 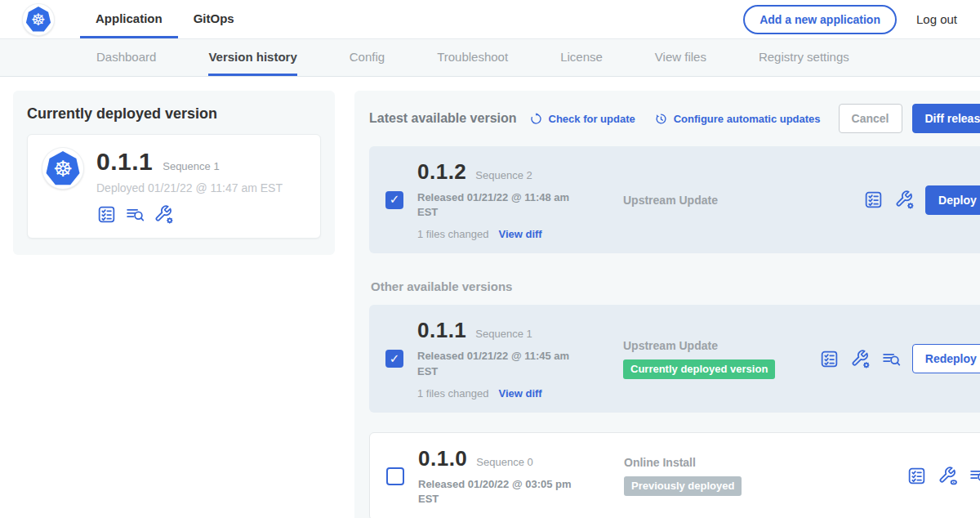 I want to click on top-navbar-right: Add a new application Log out, so click(x=850, y=20).